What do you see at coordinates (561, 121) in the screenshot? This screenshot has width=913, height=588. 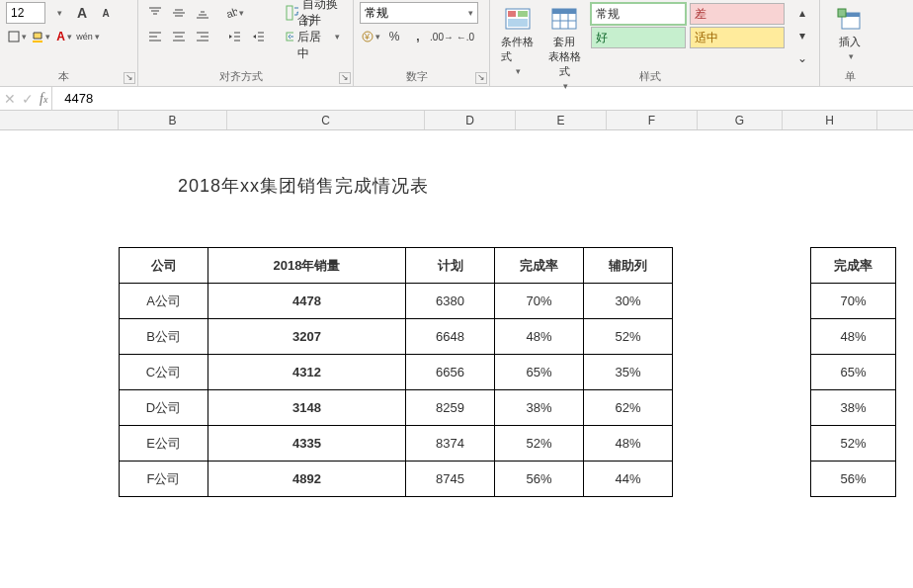 I see `column-header: E` at bounding box center [561, 121].